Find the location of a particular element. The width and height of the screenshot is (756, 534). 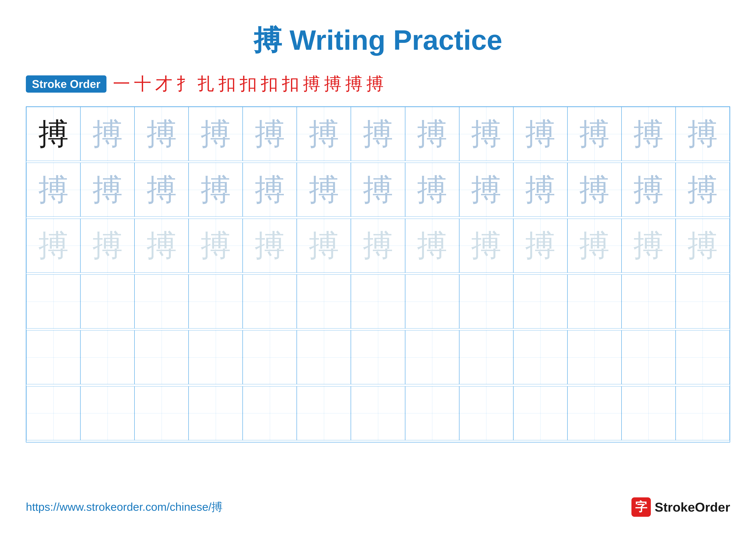

stroke-3: 才 is located at coordinates (164, 84).